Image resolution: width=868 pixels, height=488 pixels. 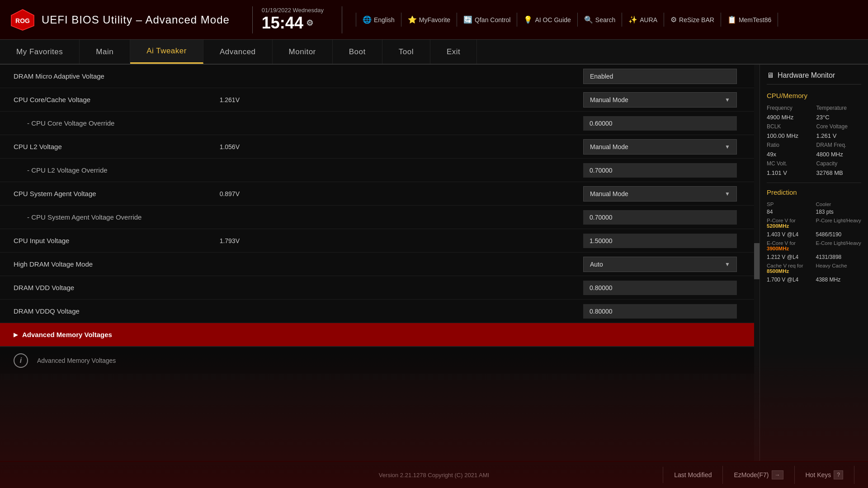 What do you see at coordinates (693, 475) in the screenshot?
I see `last-modified-button: Last Modified` at bounding box center [693, 475].